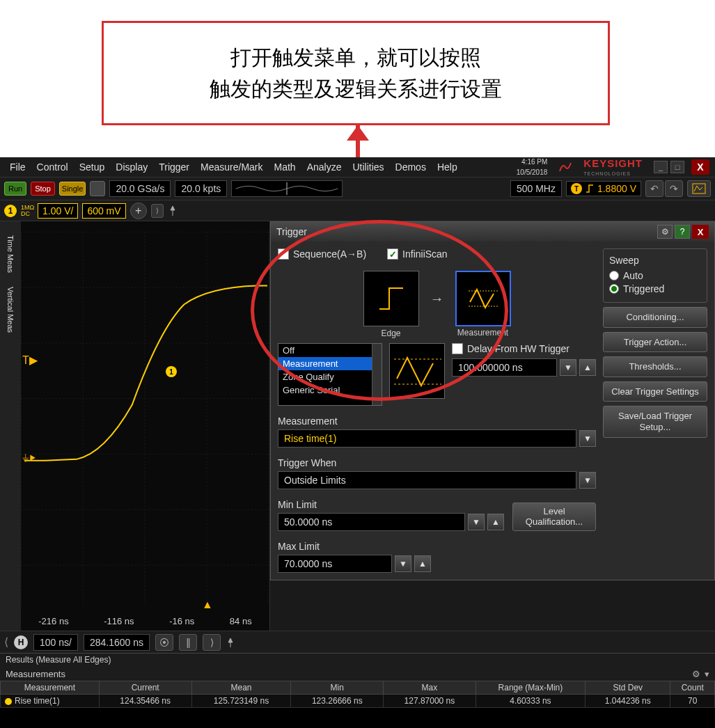 The image size is (715, 728). What do you see at coordinates (655, 422) in the screenshot?
I see `save-load-trigger-button: Save/Load Trigger Setup...` at bounding box center [655, 422].